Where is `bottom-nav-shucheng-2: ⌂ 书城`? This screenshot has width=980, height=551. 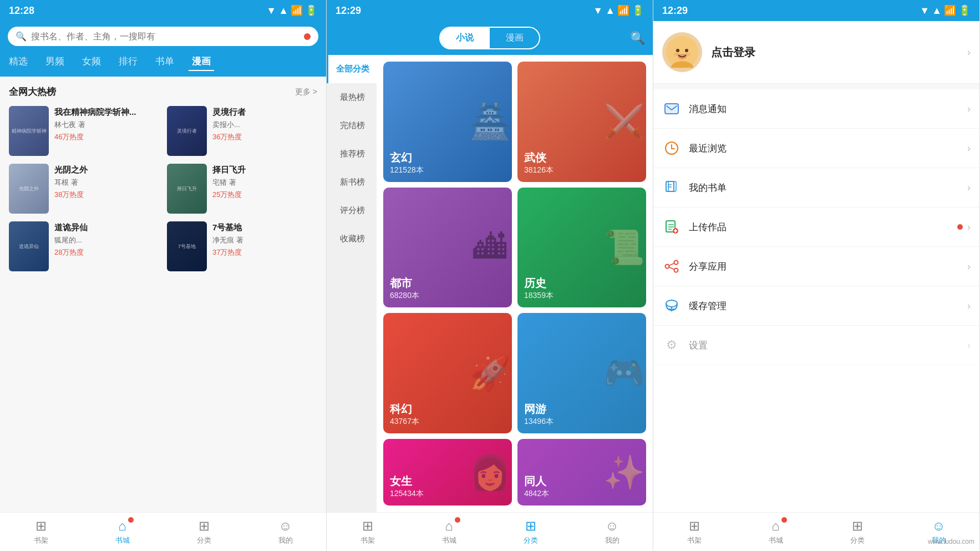 bottom-nav-shucheng-2: ⌂ 书城 is located at coordinates (449, 532).